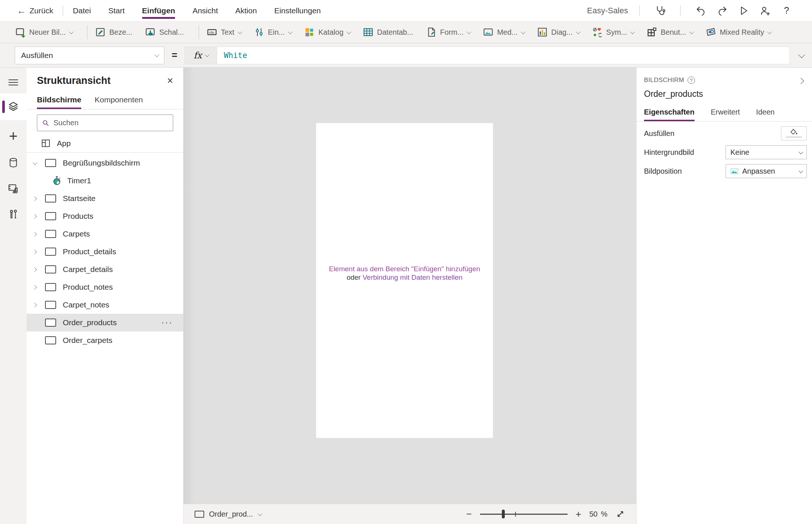  What do you see at coordinates (105, 340) in the screenshot?
I see `tree-item-screen: Order_carpets` at bounding box center [105, 340].